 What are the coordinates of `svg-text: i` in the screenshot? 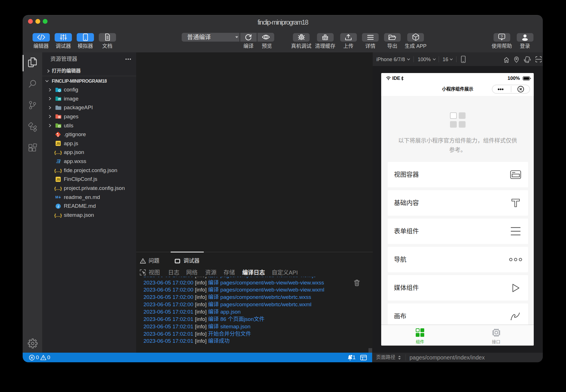 It's located at (58, 206).